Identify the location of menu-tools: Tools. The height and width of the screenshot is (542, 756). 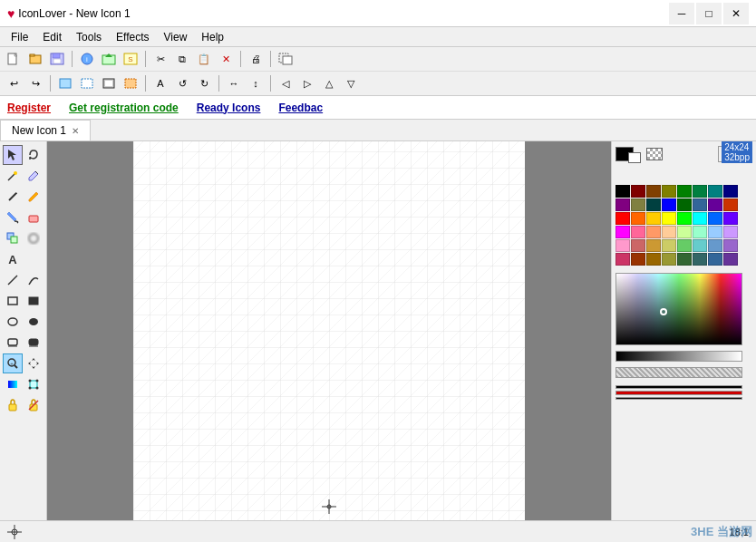
(89, 37).